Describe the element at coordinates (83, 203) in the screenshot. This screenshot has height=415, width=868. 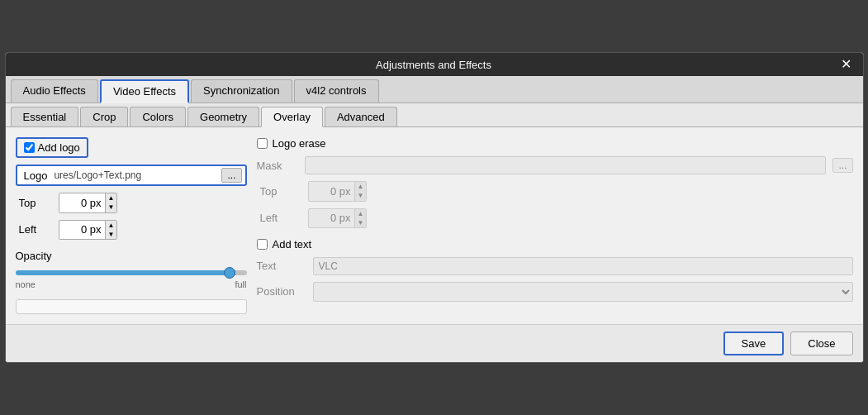
I see `top-input` at that location.